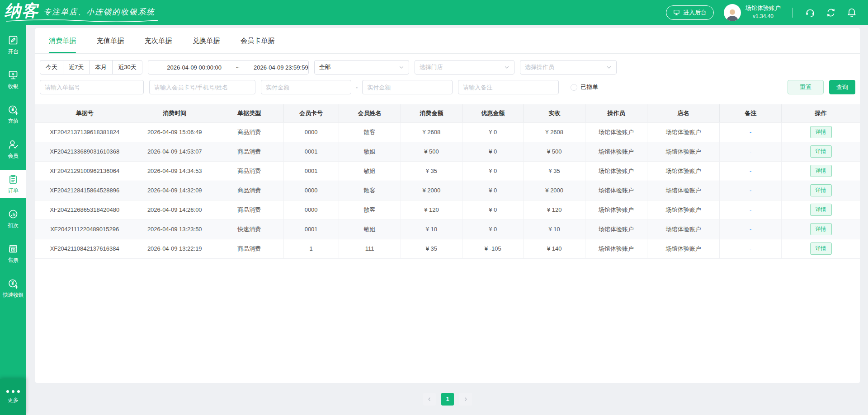  I want to click on table-row: XF2042137139618381824 2026-04-09 15:06:4…, so click(448, 132).